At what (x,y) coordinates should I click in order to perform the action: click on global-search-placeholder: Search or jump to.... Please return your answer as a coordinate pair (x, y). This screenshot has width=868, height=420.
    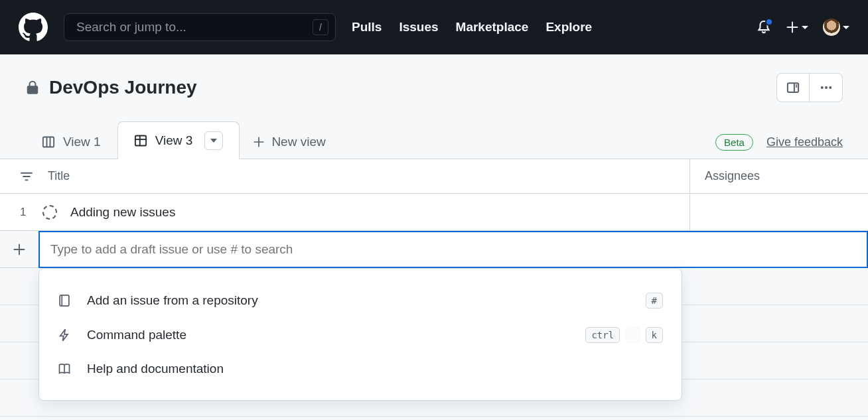
    Looking at the image, I should click on (131, 27).